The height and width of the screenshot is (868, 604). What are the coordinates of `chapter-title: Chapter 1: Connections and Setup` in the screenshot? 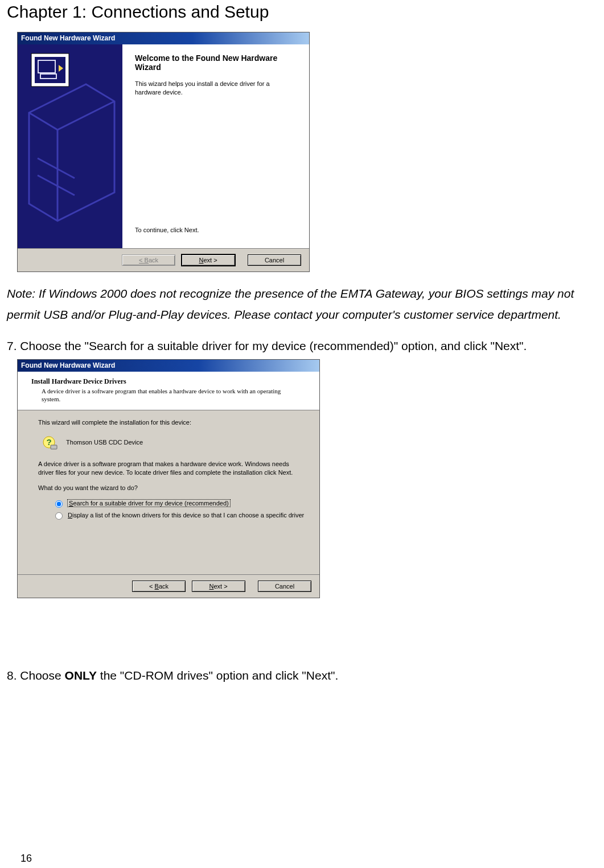 It's located at (301, 12).